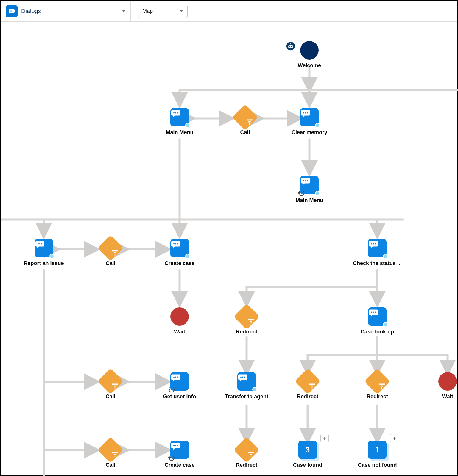  Describe the element at coordinates (309, 55) in the screenshot. I see `node-welcome: Welcome` at that location.